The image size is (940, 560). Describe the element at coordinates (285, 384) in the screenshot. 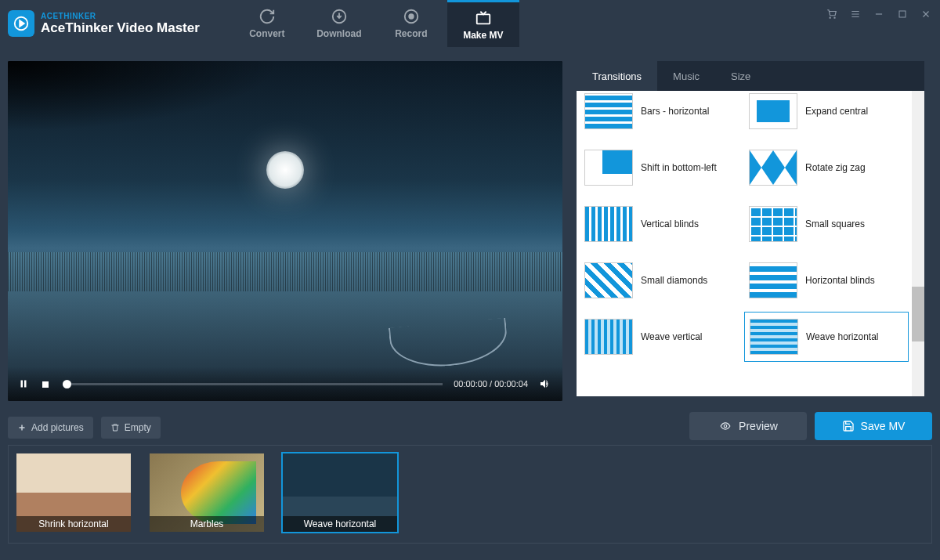

I see `player-controls: 00:00:00 / 00:00:04` at that location.